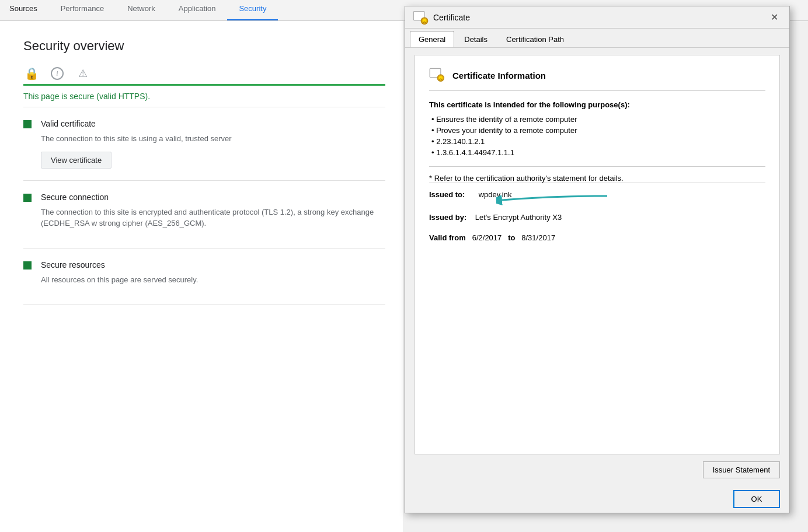 Image resolution: width=808 pixels, height=532 pixels. I want to click on tab-network: Network, so click(141, 10).